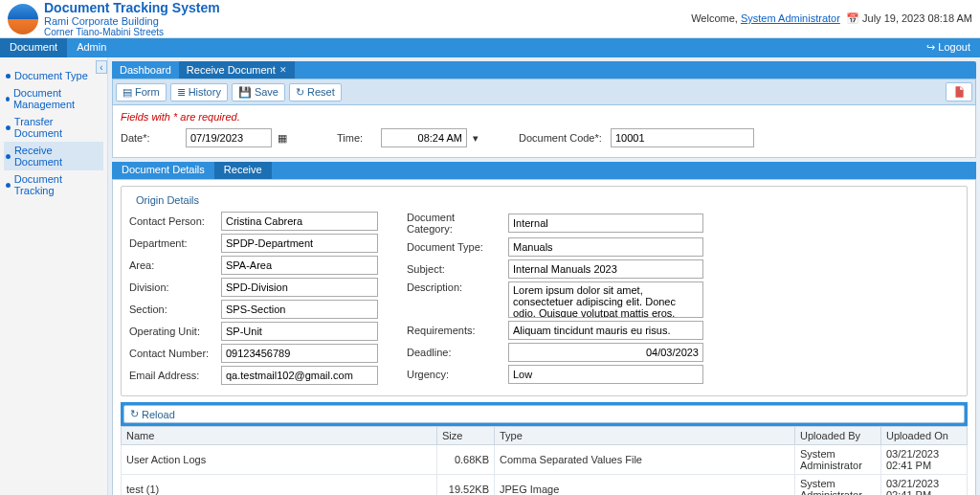 The image size is (980, 495). Describe the element at coordinates (172, 221) in the screenshot. I see `contact-person-label: Contact Person:` at that location.